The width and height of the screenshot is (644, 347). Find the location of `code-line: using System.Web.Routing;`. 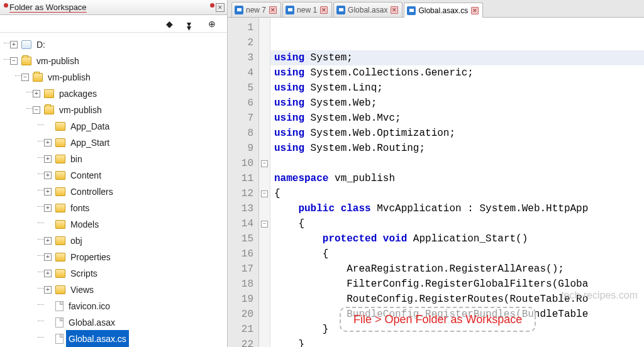

code-line: using System.Web.Routing; is located at coordinates (459, 148).